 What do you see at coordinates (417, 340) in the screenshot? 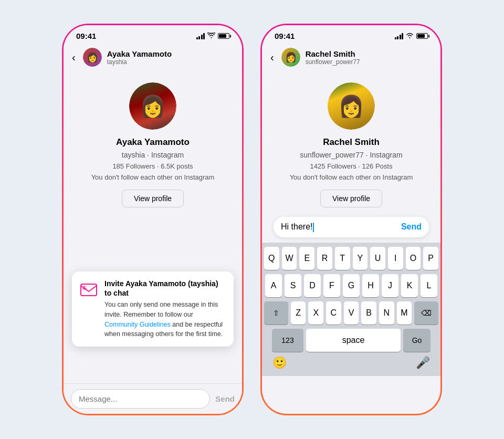
I see `go-key: Go` at bounding box center [417, 340].